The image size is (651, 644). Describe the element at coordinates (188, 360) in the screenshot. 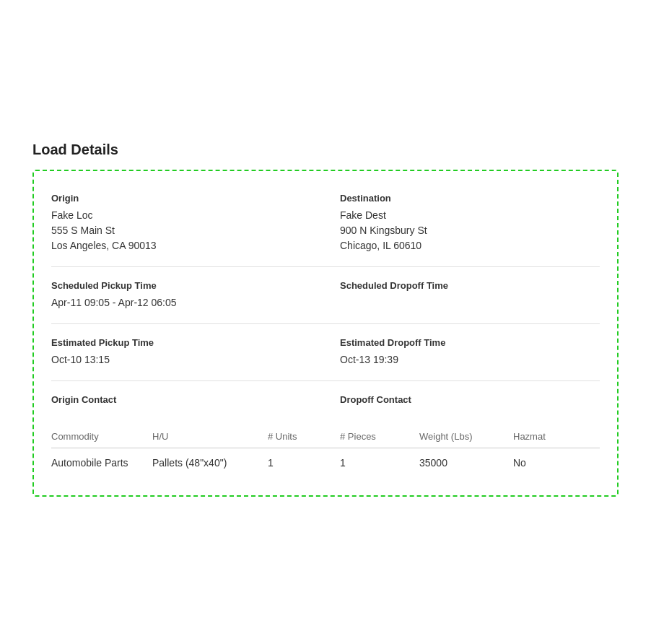

I see `estimated-pickup-value: Oct-10 13:15` at that location.